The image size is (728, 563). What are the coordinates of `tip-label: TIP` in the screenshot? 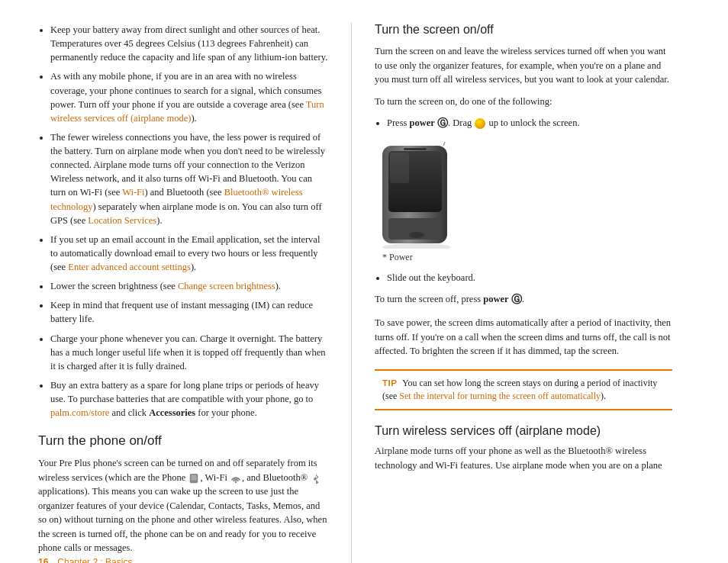 It's located at (389, 383).